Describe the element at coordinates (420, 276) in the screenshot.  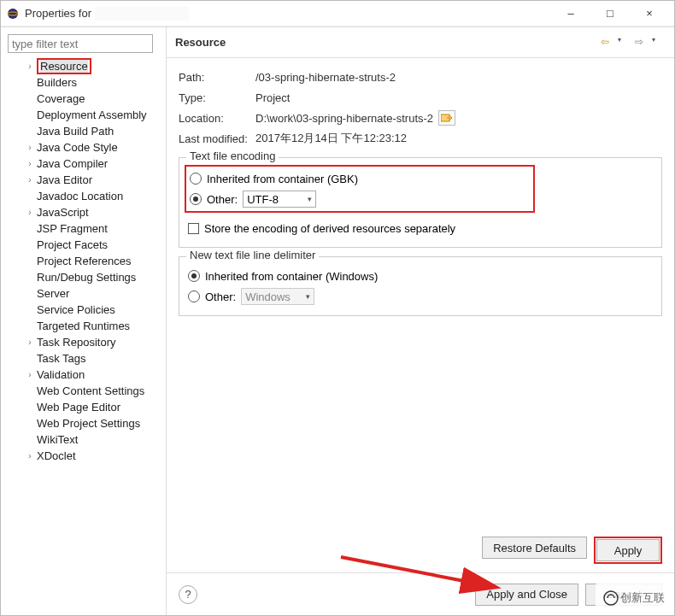
I see `delimiter-inherited-option: Inherited from container (Windows)` at that location.